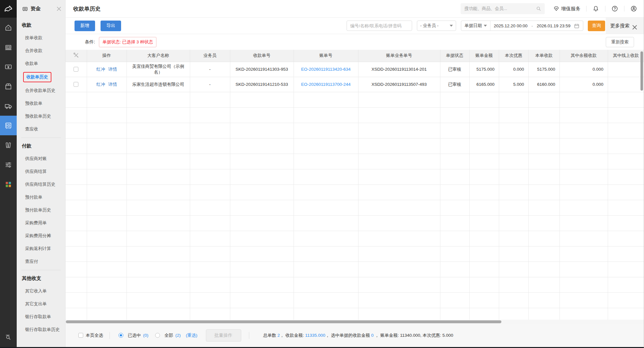 The image size is (644, 348). What do you see at coordinates (41, 174) in the screenshot?
I see `sidebar: 资金 收款按单收款合并收款收款单收款单历史合并收款单历史预收款单预收款单历史查应…` at bounding box center [41, 174].